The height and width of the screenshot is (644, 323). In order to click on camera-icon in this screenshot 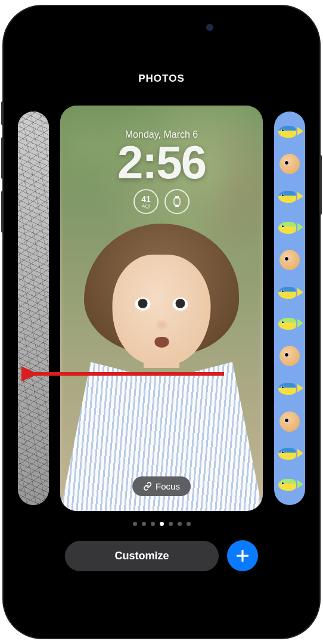, I will do `click(210, 27)`.